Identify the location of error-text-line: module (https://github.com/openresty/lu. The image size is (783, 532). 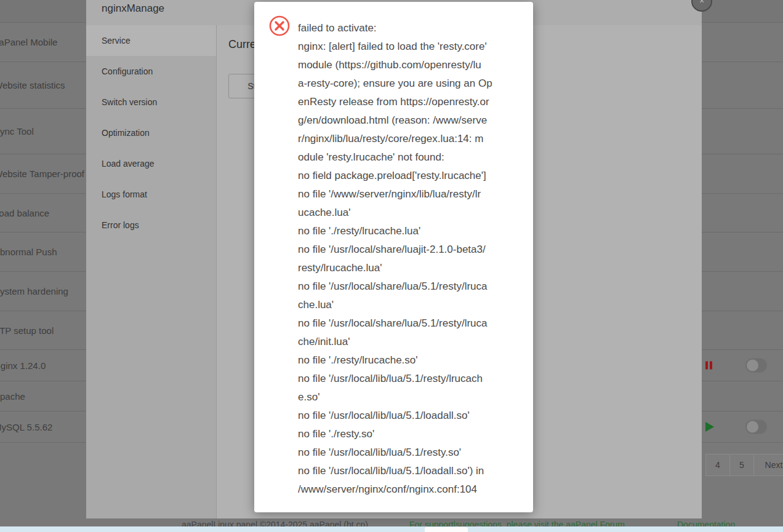
(412, 65).